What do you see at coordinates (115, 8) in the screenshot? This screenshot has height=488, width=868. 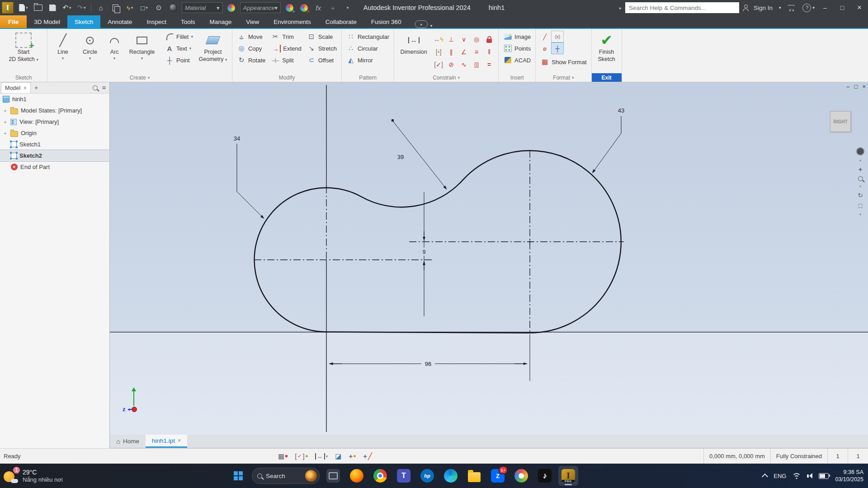 I see `new-window-button` at bounding box center [115, 8].